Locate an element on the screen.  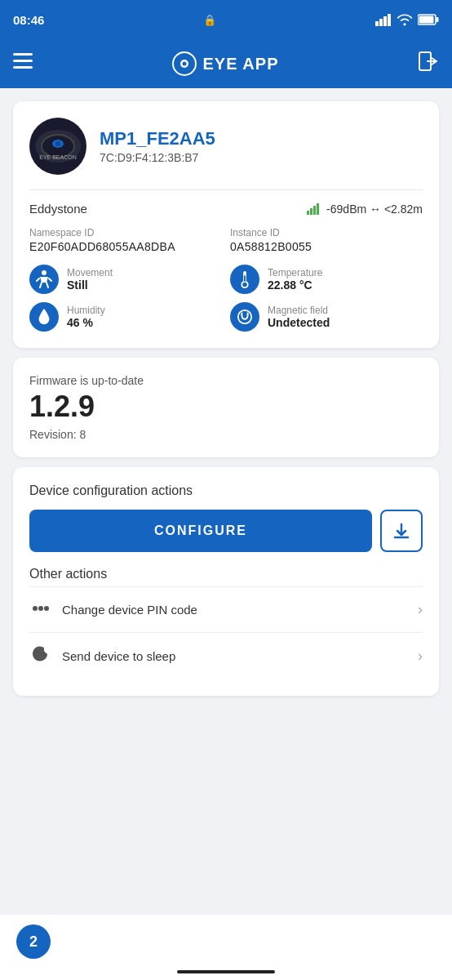
sleep-row: Send device to sleep › is located at coordinates (226, 656).